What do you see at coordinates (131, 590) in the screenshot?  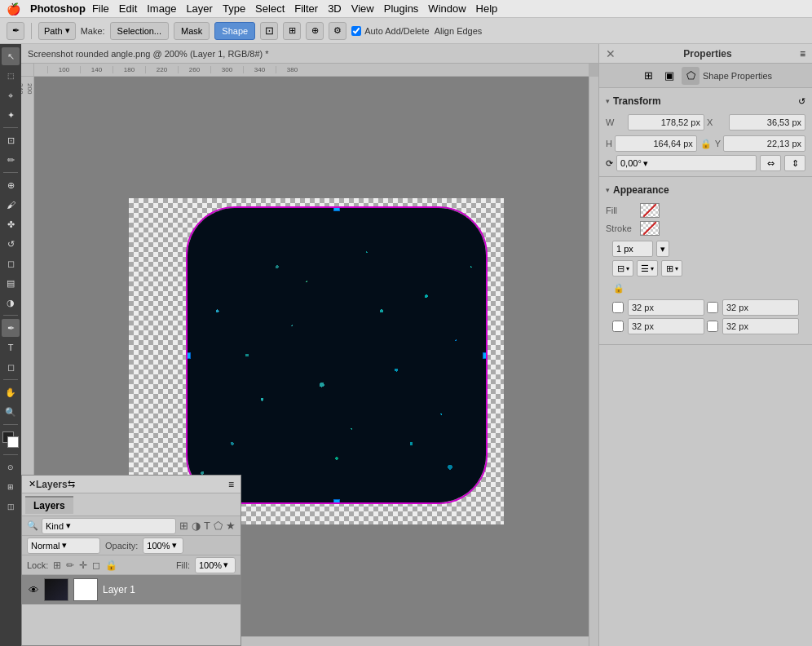 I see `layer-item-1: 👁 Layer 1` at bounding box center [131, 590].